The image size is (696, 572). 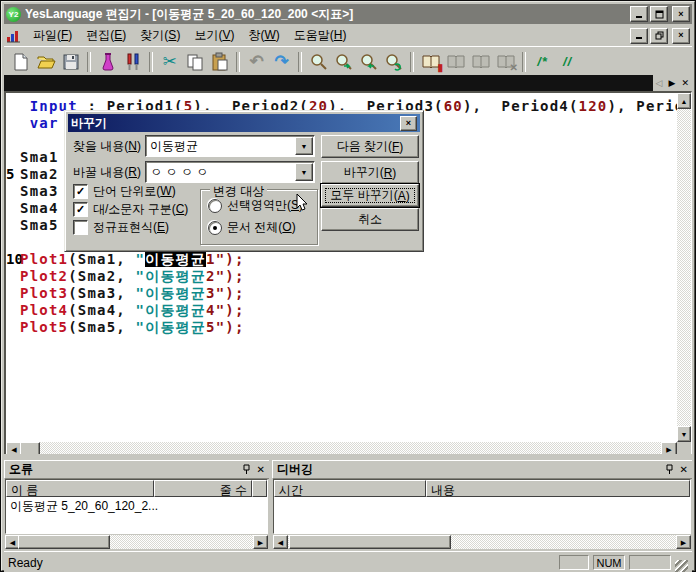 What do you see at coordinates (179, 172) in the screenshot?
I see `replace-with-value: ㅇ ㅇ ㅇ ㅇ` at bounding box center [179, 172].